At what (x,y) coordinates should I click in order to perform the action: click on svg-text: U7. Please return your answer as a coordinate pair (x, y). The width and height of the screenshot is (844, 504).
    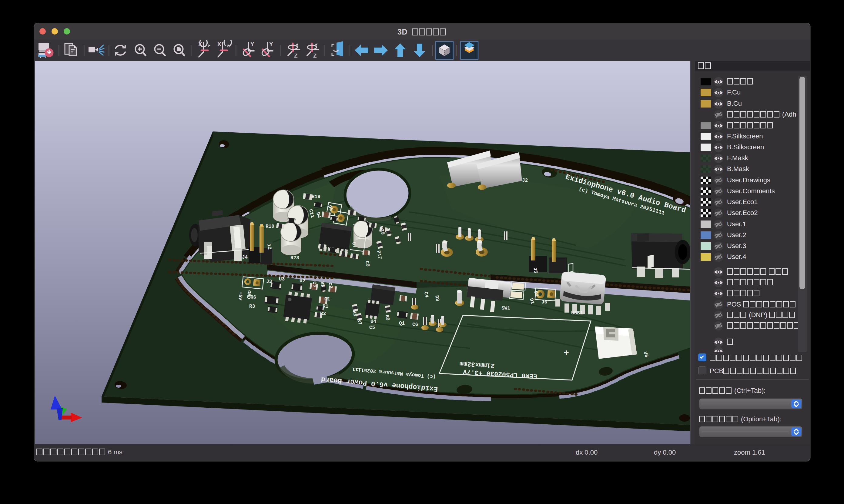
    Looking at the image, I should click on (354, 245).